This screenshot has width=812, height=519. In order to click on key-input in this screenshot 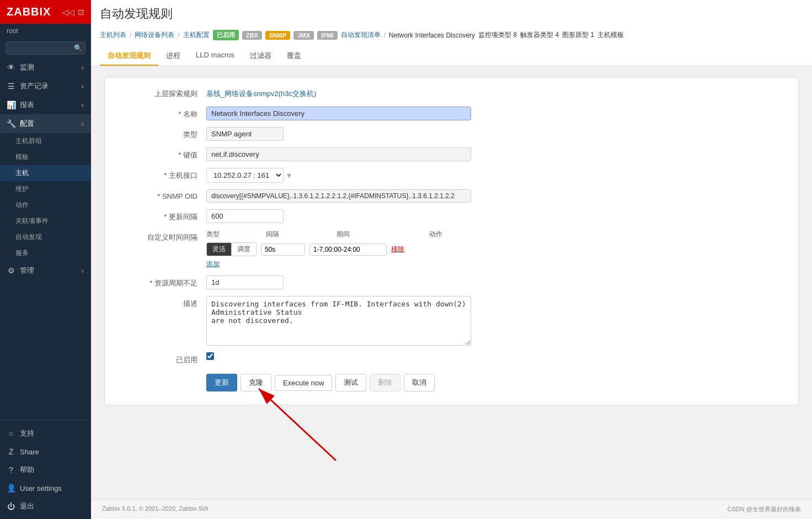, I will do `click(339, 155)`.